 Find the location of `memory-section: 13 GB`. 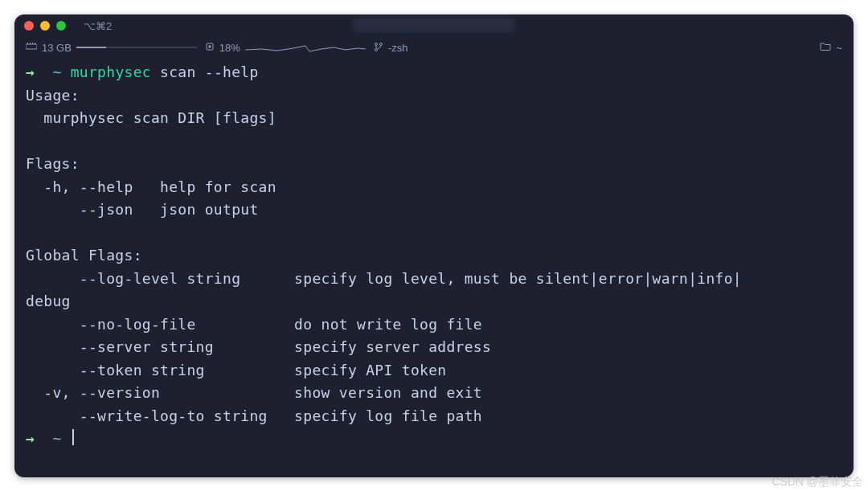

memory-section: 13 GB is located at coordinates (111, 48).